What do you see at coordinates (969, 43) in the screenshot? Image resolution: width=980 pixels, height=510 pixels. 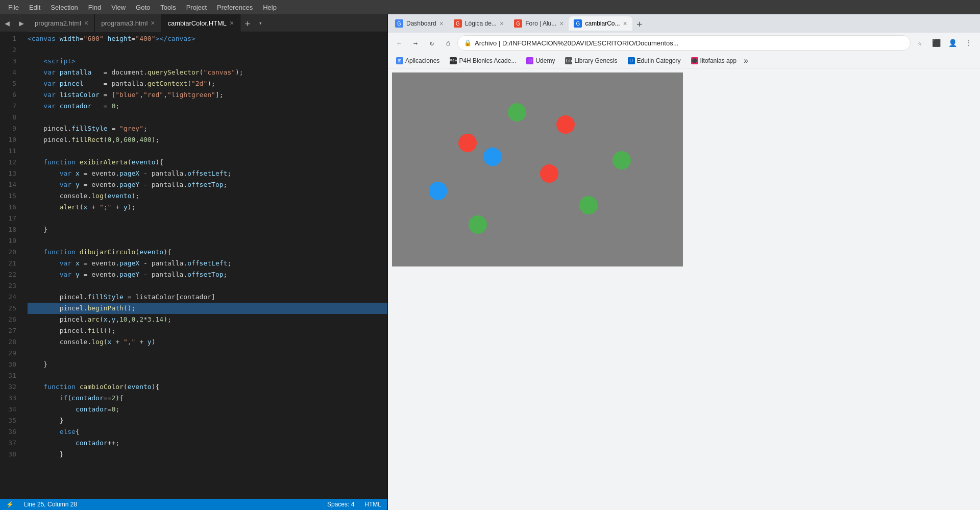 I see `browser-menu-button: ⋮` at bounding box center [969, 43].